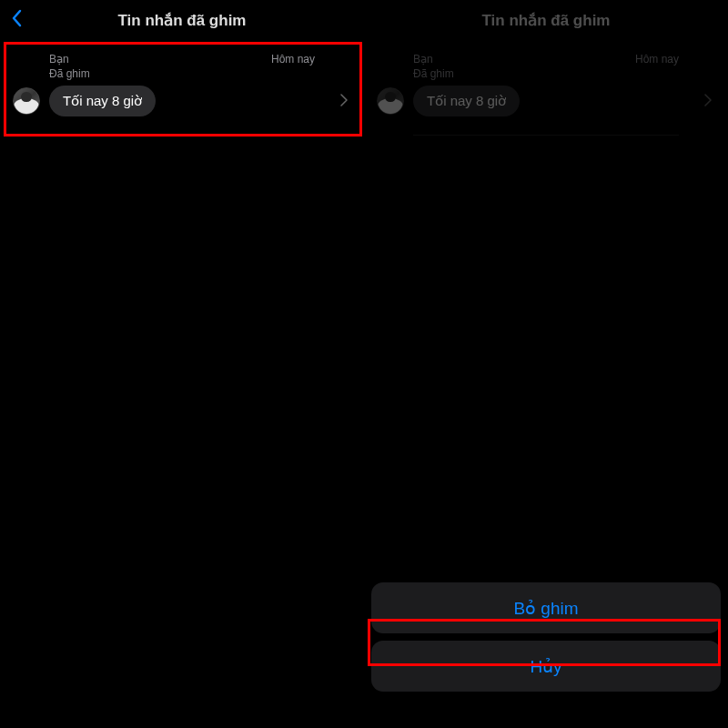 This screenshot has width=728, height=728. Describe the element at coordinates (16, 18) in the screenshot. I see `chevron-left-icon` at that location.